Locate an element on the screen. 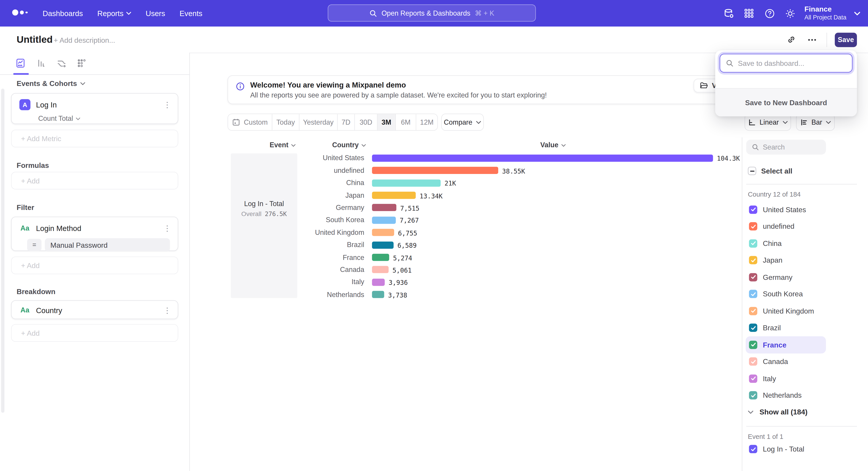 The width and height of the screenshot is (868, 471). bar-row-japan: Japan13.34K is located at coordinates (277, 196).